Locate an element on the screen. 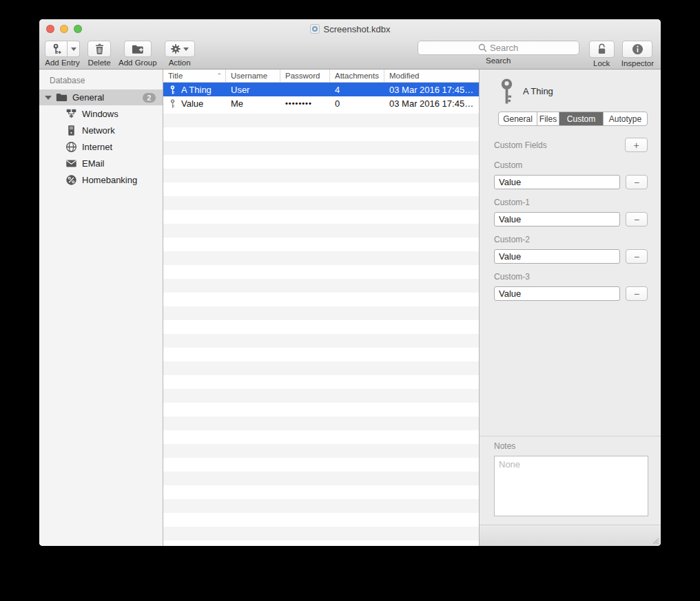  zoom-window-button is located at coordinates (78, 29).